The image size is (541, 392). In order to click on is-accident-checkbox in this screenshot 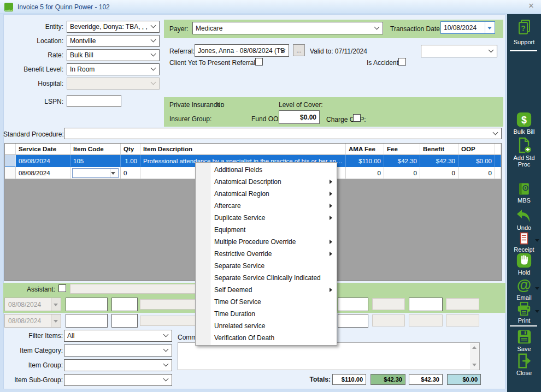, I will do `click(402, 62)`.